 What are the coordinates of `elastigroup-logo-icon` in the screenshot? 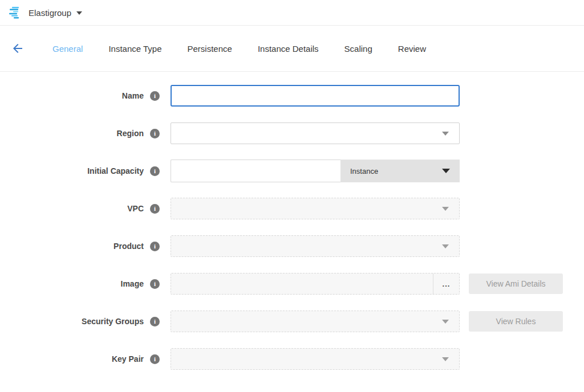 It's located at (15, 13).